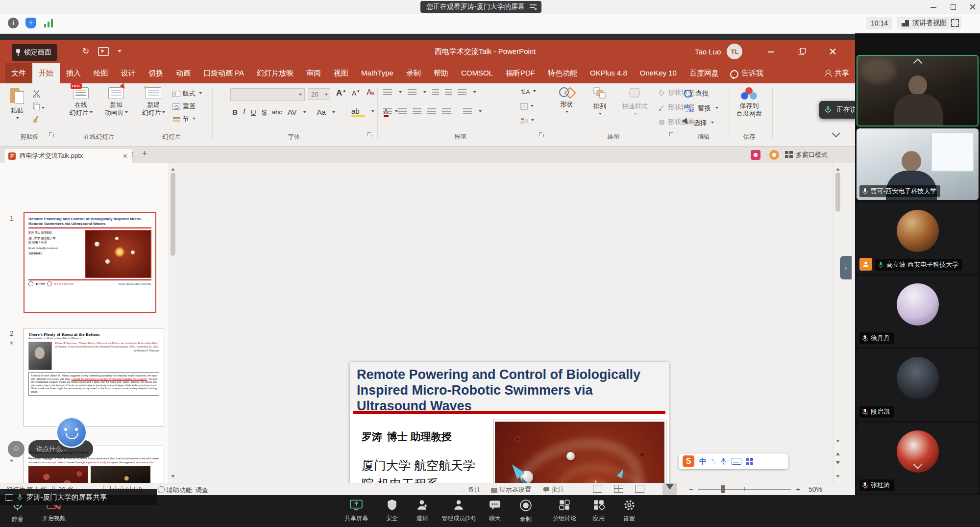 This screenshot has width=980, height=527. I want to click on align-left-icon, so click(388, 112).